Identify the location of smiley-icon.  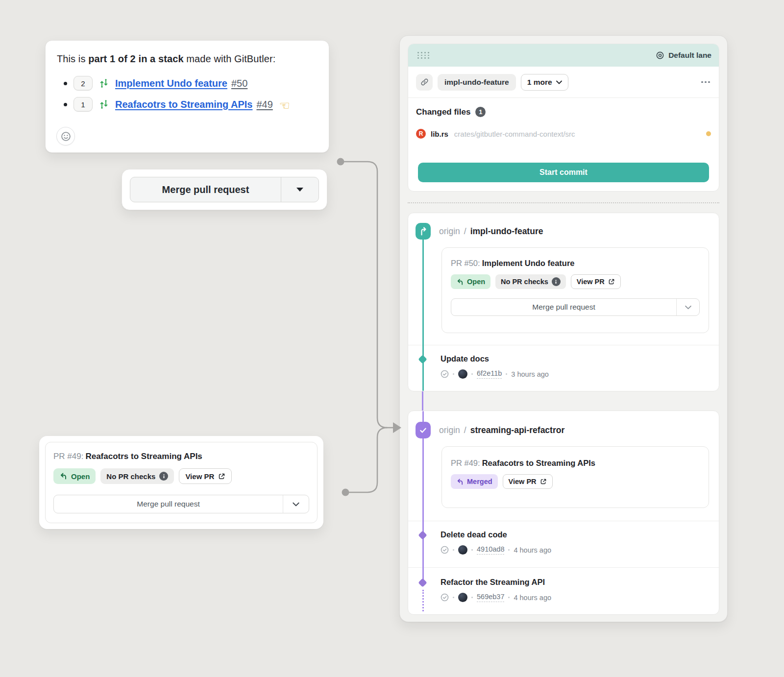
(66, 136).